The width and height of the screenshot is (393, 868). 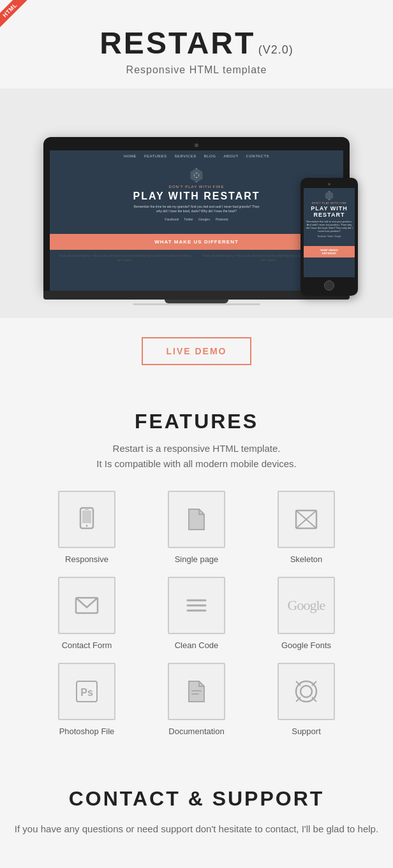 I want to click on header: RESTART (V2.0) Responsive HTML template, so click(x=196, y=45).